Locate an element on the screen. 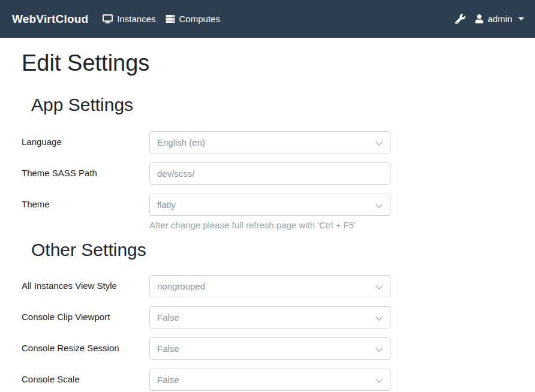 The width and height of the screenshot is (535, 392). chevron-down-icon: nongrouped is located at coordinates (270, 287).